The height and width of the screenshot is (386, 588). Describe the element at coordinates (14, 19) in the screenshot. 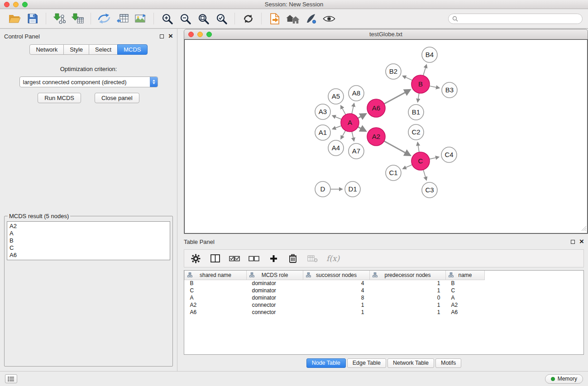

I see `open-file-button` at that location.